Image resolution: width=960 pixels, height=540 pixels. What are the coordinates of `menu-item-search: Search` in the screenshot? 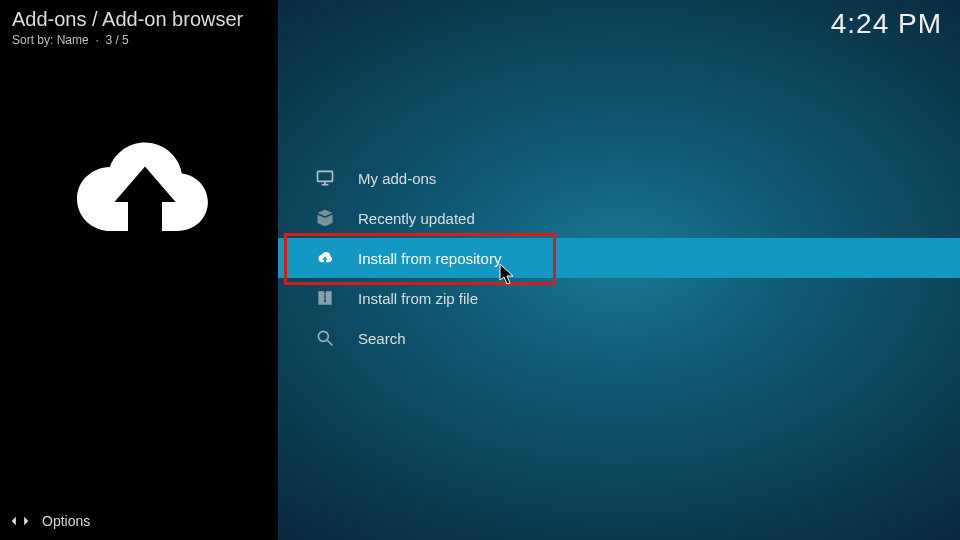 It's located at (619, 338).